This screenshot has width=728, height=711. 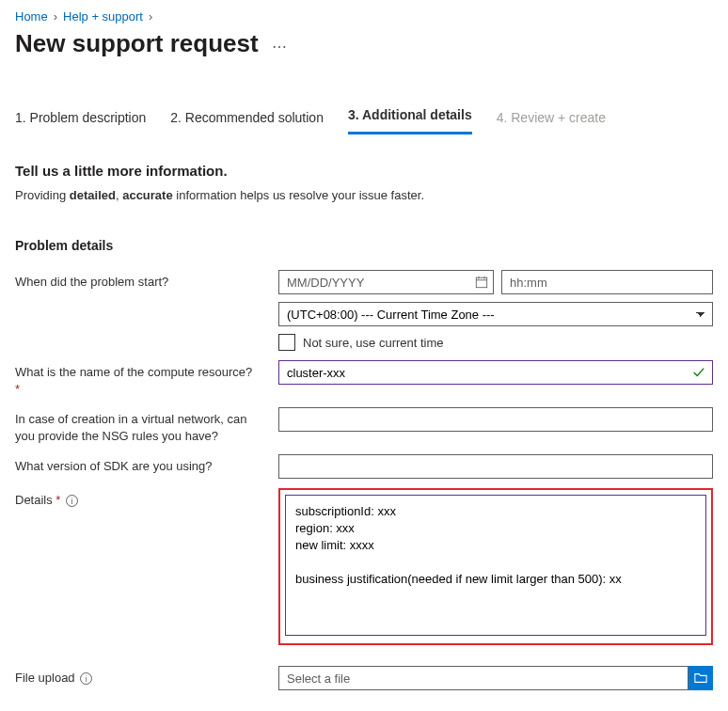 What do you see at coordinates (279, 43) in the screenshot?
I see `more-actions-button: ⋯` at bounding box center [279, 43].